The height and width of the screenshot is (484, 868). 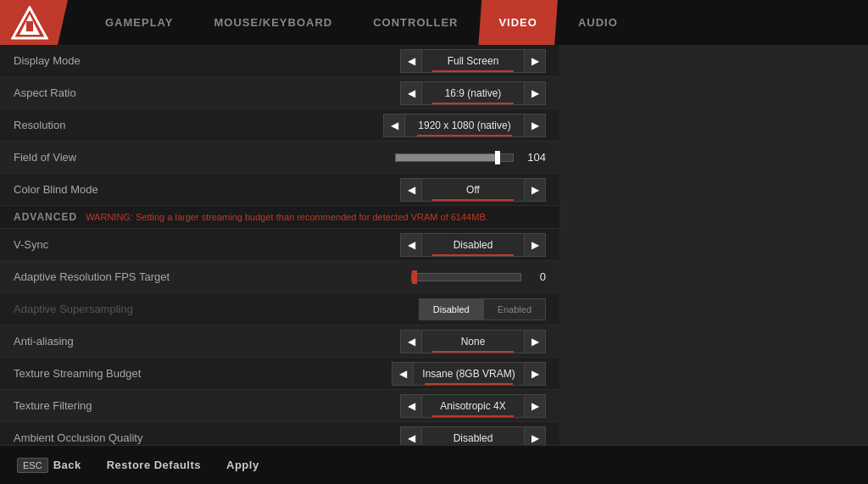 I want to click on texture-filtering-row: Texture Filtering ◀ Anisotropic 4X ▶, so click(x=280, y=406).